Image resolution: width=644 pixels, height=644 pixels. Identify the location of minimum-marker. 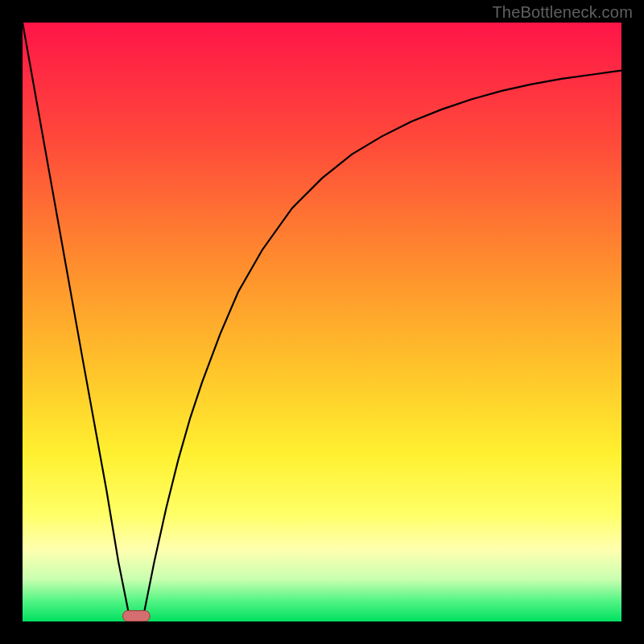
(137, 617).